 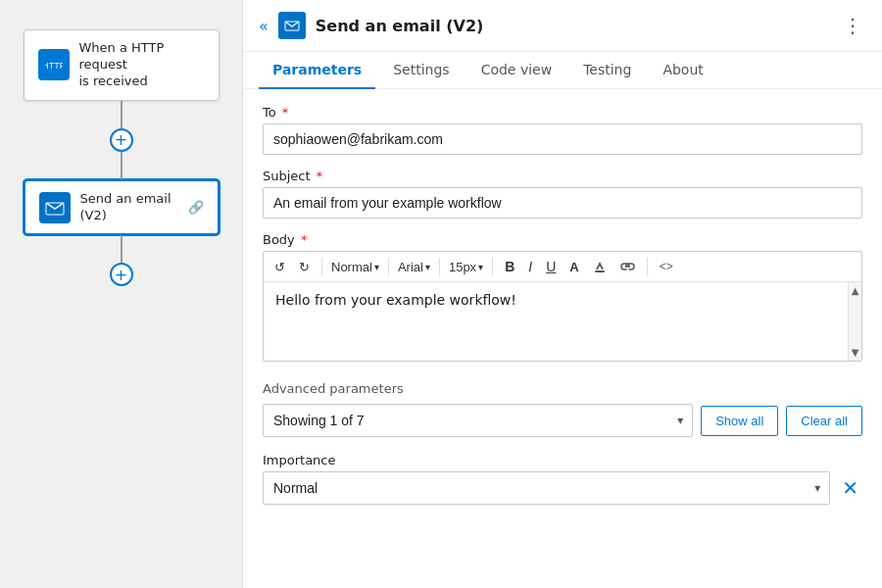 What do you see at coordinates (547, 488) in the screenshot?
I see `importance-dropdown-wrapper: Normal Low High ▾` at bounding box center [547, 488].